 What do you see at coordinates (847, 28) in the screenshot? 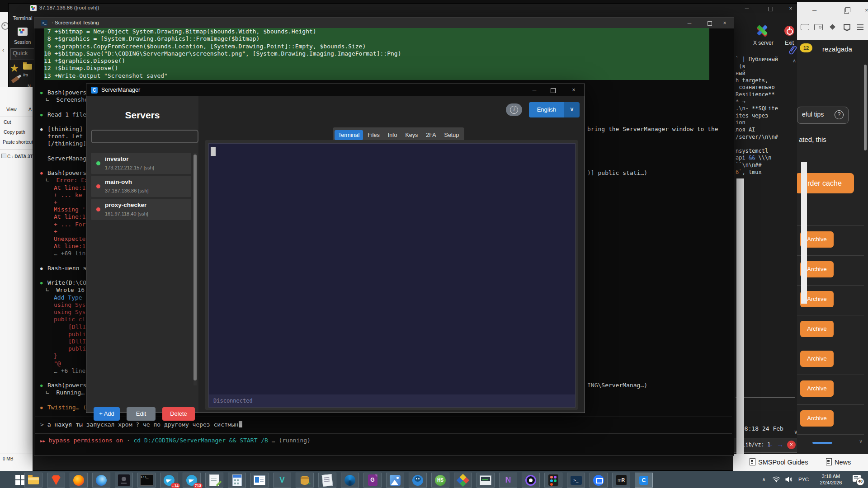
I see `shield-icon` at bounding box center [847, 28].